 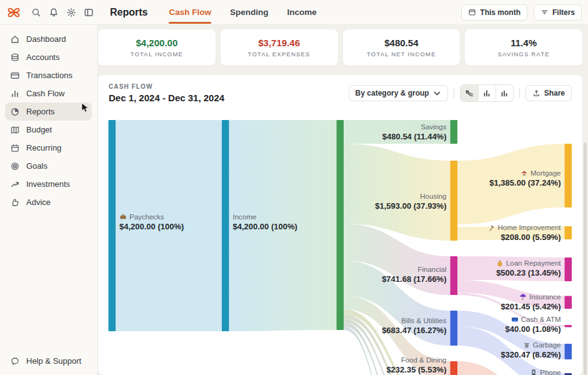 I want to click on stat-label: TOTAL INCOME, so click(x=157, y=54).